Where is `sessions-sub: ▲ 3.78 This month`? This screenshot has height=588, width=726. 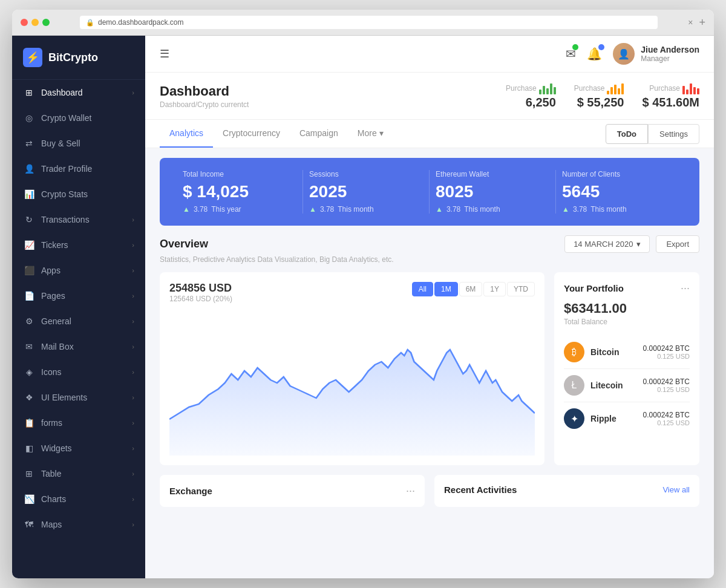 sessions-sub: ▲ 3.78 This month is located at coordinates (366, 209).